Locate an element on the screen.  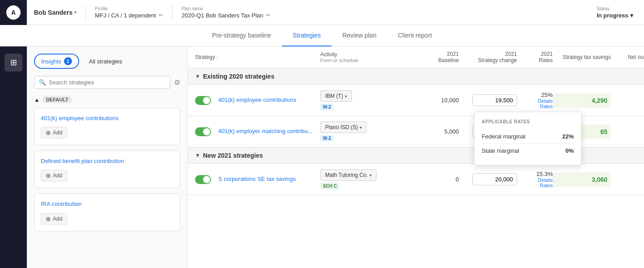
left-nav: ⊞ is located at coordinates (13, 157).